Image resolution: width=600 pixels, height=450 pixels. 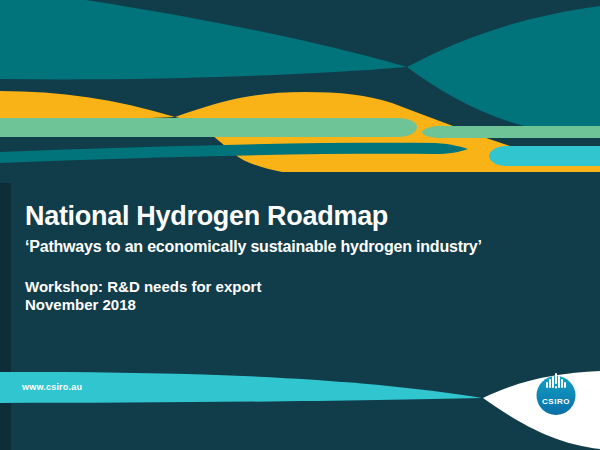 What do you see at coordinates (208, 128) in the screenshot?
I see `mint-band-left` at bounding box center [208, 128].